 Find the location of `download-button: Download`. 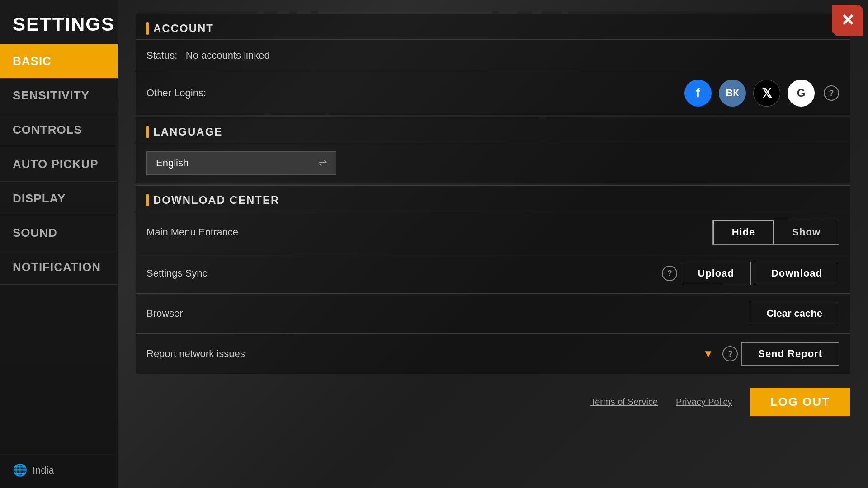

download-button: Download is located at coordinates (797, 273).